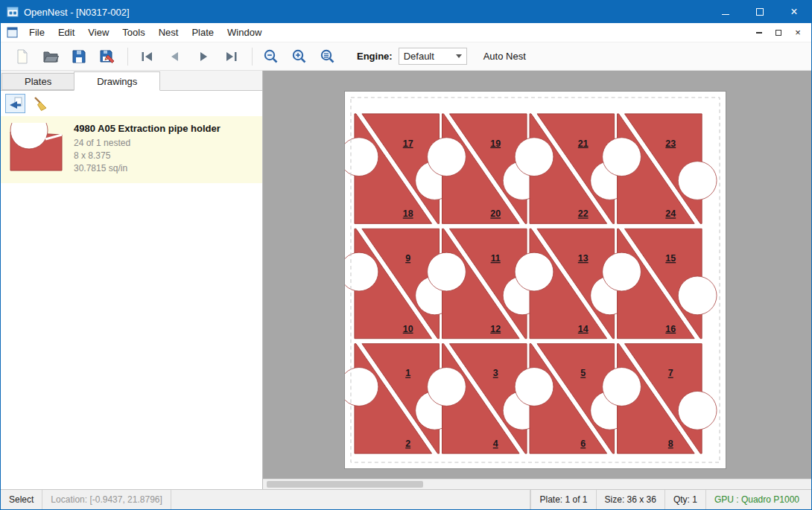  What do you see at coordinates (131, 150) in the screenshot?
I see `drawing-list-item: 4980 A05 Extraction pipe holder 24 of 1 …` at bounding box center [131, 150].